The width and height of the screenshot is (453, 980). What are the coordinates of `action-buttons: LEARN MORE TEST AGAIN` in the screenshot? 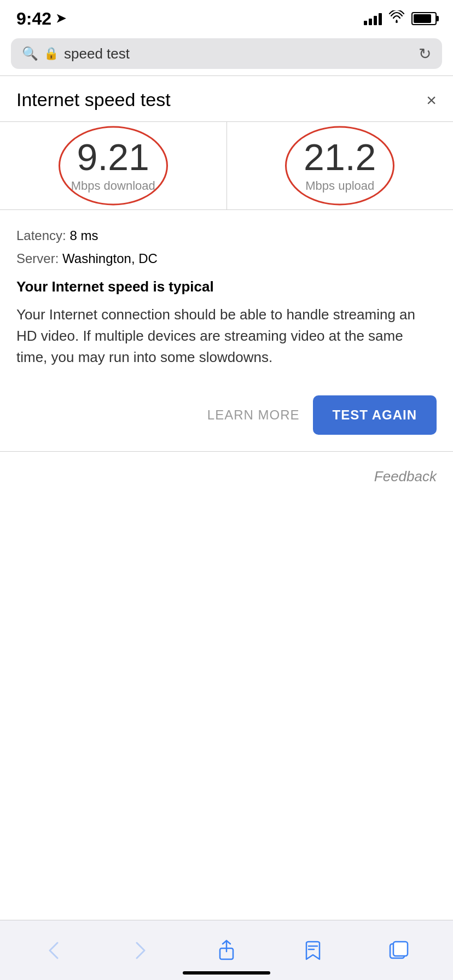 It's located at (226, 423).